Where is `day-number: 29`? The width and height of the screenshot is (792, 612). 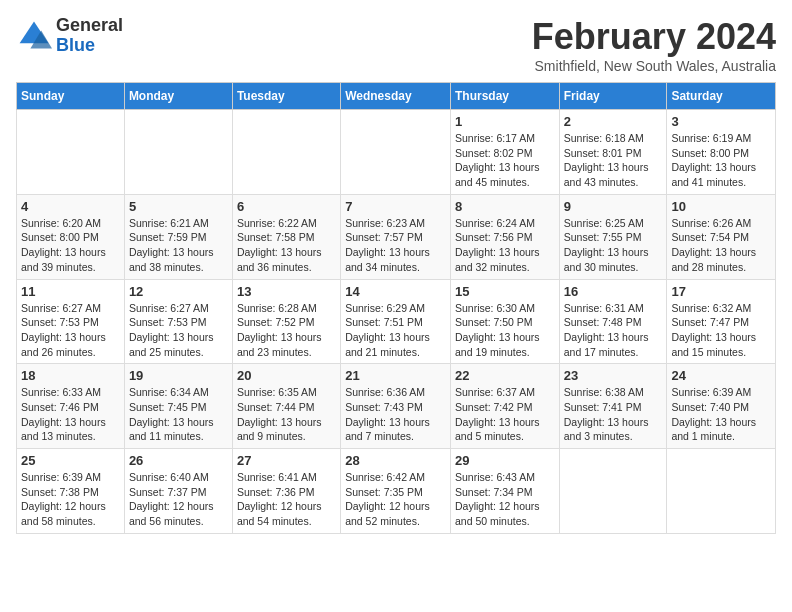 day-number: 29 is located at coordinates (505, 460).